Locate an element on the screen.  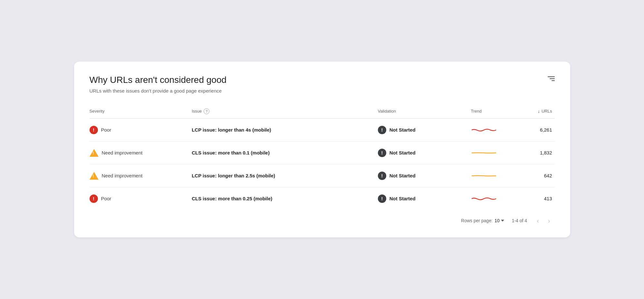
issue-label: CLS issue: more than 0.25 (mobile) is located at coordinates (232, 199).